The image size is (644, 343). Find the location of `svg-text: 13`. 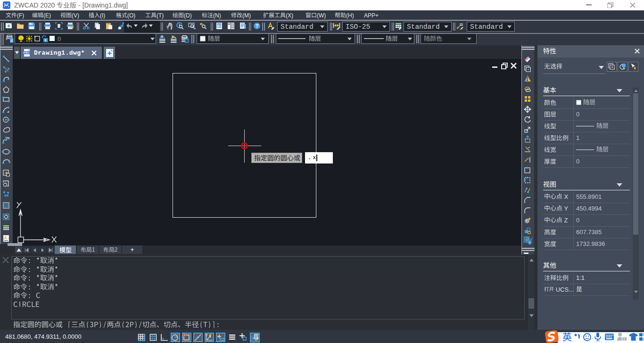

svg-text: 13 is located at coordinates (625, 339).